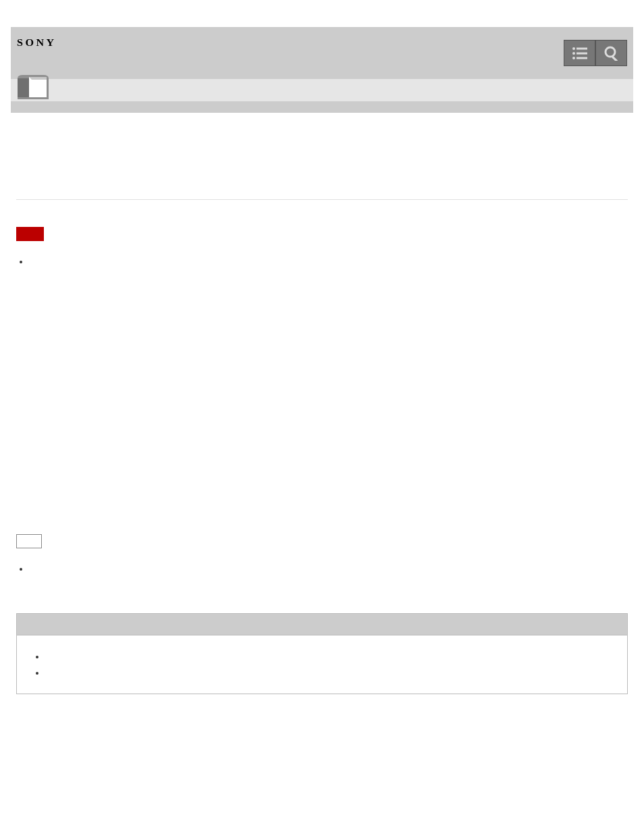  Describe the element at coordinates (322, 53) in the screenshot. I see `header-bar: SONY` at that location.